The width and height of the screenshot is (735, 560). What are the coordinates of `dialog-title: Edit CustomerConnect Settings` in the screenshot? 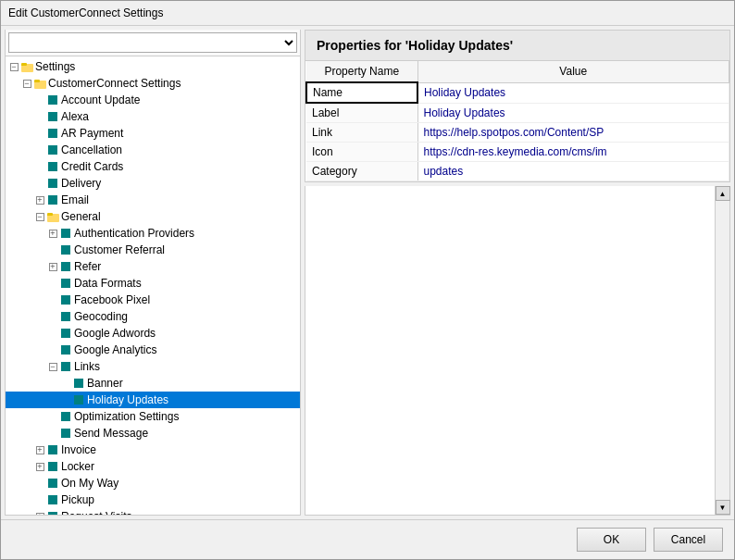 It's located at (85, 13).